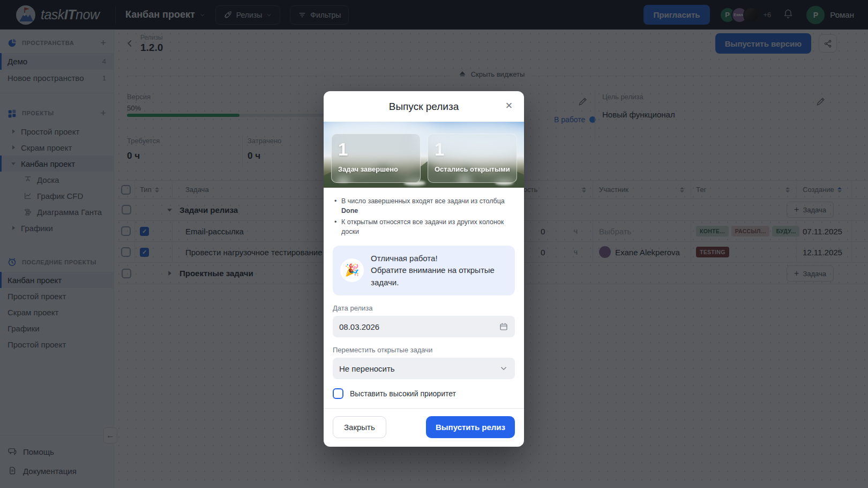 The height and width of the screenshot is (488, 868). What do you see at coordinates (360, 427) in the screenshot?
I see `close-button: Закрыть` at bounding box center [360, 427].